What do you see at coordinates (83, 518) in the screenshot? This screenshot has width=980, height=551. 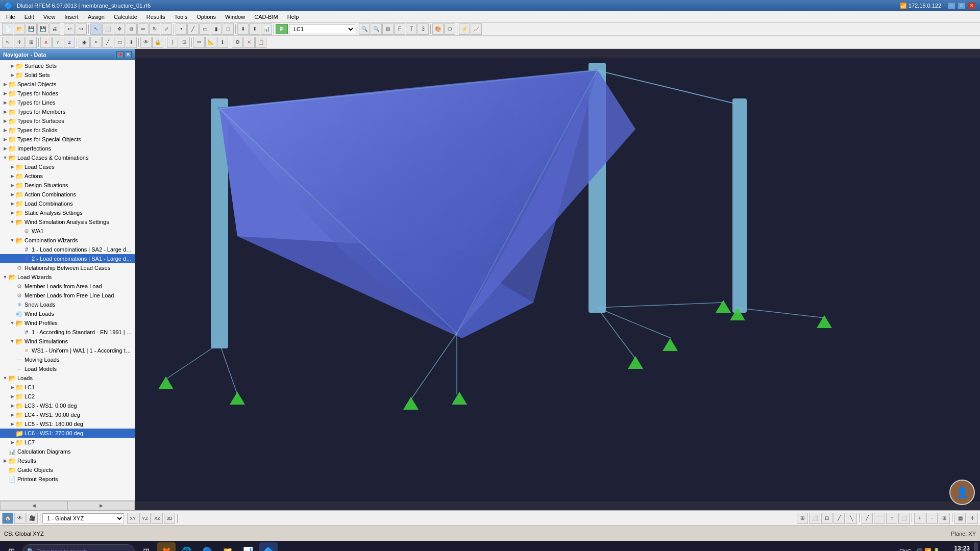 I see `coord-system-select: 1 - Global XYZ` at bounding box center [83, 518].